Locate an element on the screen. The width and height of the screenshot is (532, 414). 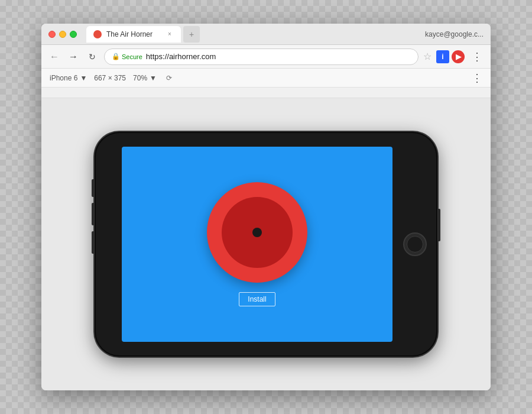
home-button is located at coordinates (415, 244).